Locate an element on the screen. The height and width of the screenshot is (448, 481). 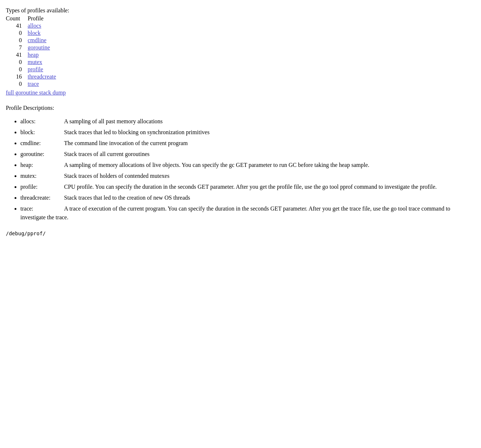
description-item: block:Stack traces that led to blocking … is located at coordinates (248, 132).